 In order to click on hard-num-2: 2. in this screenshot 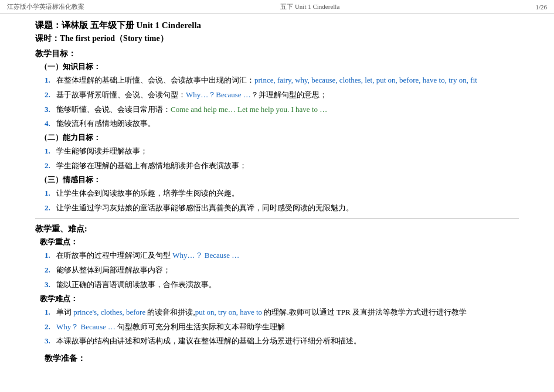, I will do `click(50, 327)`.